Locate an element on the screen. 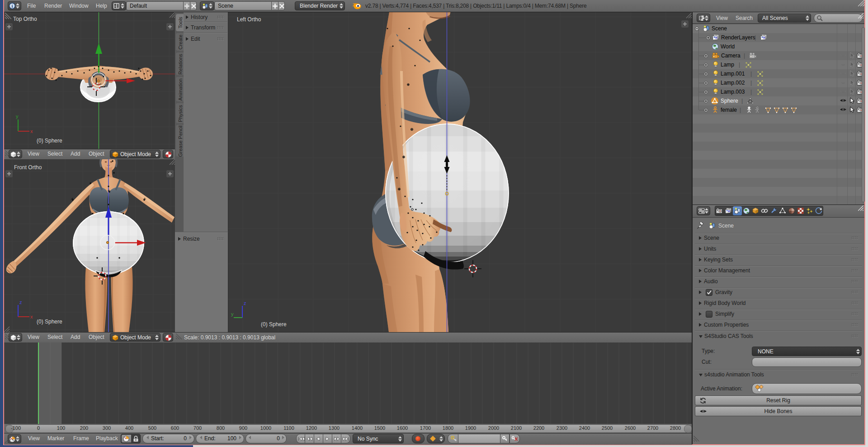  svg-text: Front Ortho is located at coordinates (28, 167).